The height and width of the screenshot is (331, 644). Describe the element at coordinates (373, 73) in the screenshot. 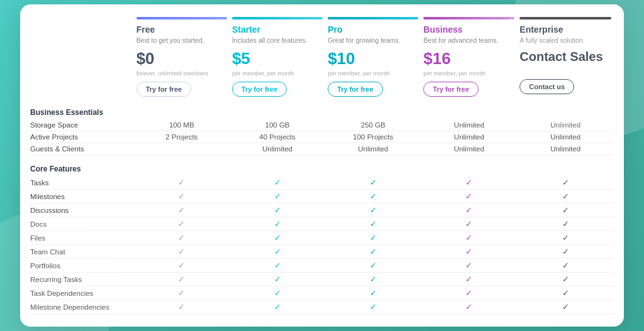

I see `pro-price-sub: per member, per month` at that location.